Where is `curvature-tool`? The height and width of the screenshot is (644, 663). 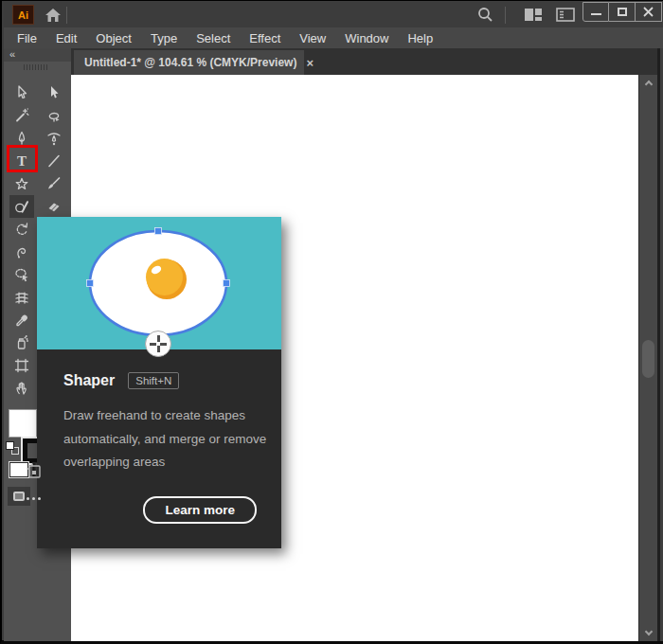 curvature-tool is located at coordinates (54, 138).